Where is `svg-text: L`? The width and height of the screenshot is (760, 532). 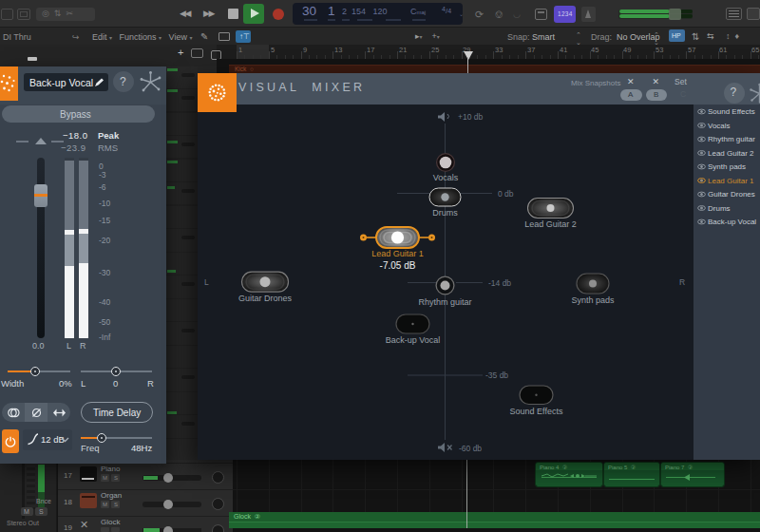 svg-text: L is located at coordinates (207, 282).